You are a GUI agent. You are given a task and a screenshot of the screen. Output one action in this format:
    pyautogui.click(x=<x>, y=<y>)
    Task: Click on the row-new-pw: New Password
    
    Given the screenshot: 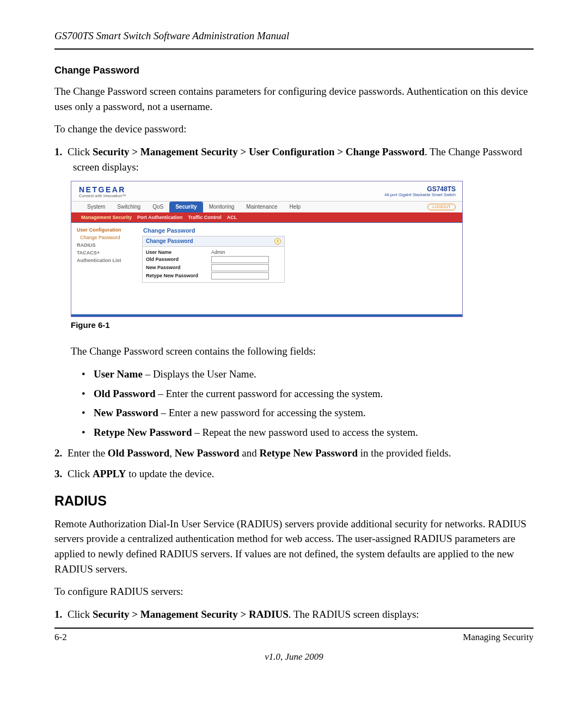 What is the action you would take?
    pyautogui.click(x=213, y=268)
    